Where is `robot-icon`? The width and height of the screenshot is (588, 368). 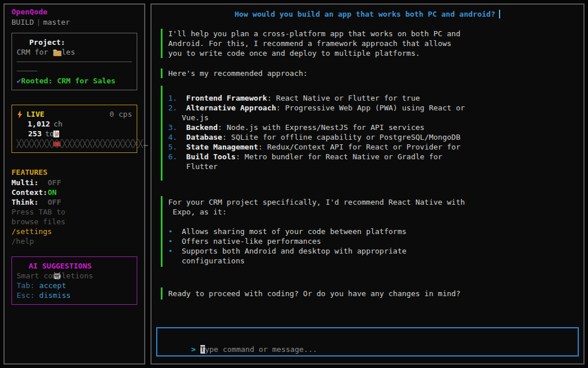 robot-icon is located at coordinates (21, 266).